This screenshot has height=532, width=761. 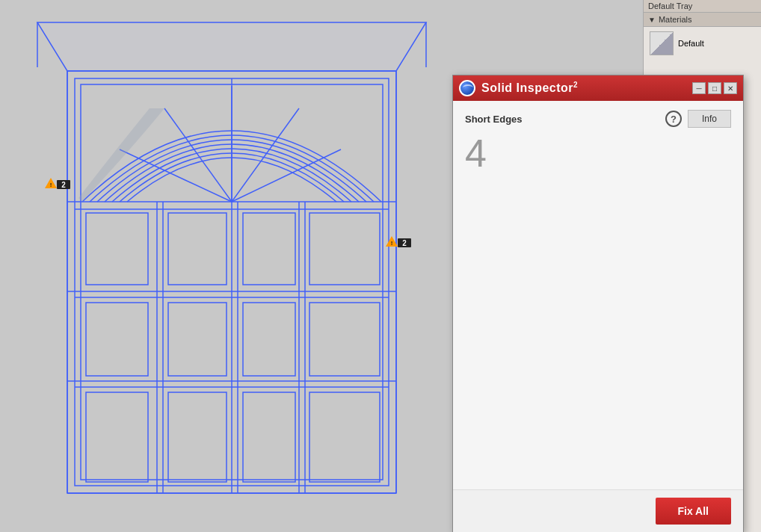 What do you see at coordinates (699, 88) in the screenshot?
I see `minimize-button: ─` at bounding box center [699, 88].